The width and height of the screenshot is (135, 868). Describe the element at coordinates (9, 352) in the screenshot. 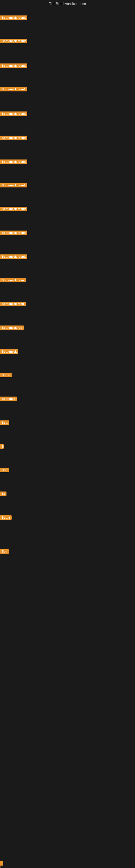

I see `badge-row-14: Bottleneck` at that location.